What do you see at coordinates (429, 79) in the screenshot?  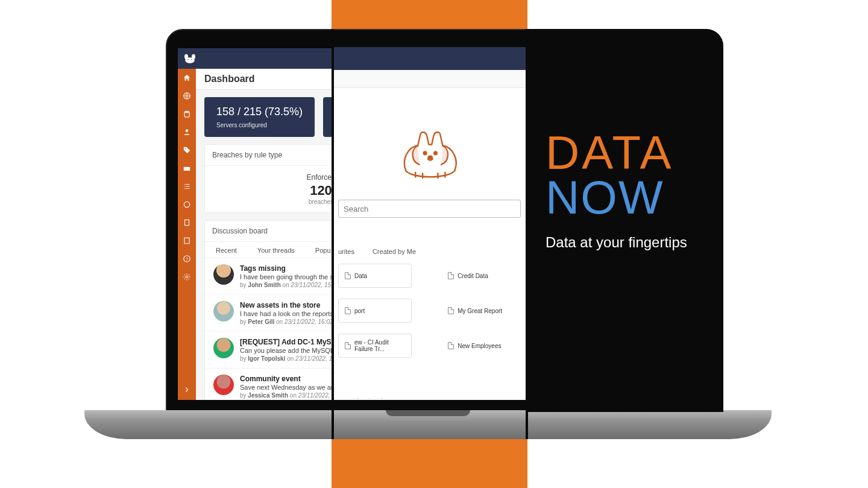 I see `overlay-header` at bounding box center [429, 79].